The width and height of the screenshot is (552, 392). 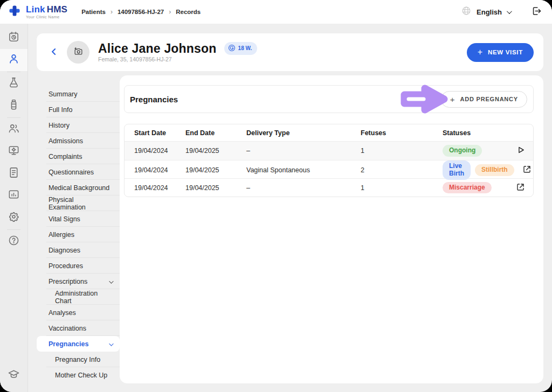 I want to click on column-delivery-type: Delivery Type, so click(x=303, y=133).